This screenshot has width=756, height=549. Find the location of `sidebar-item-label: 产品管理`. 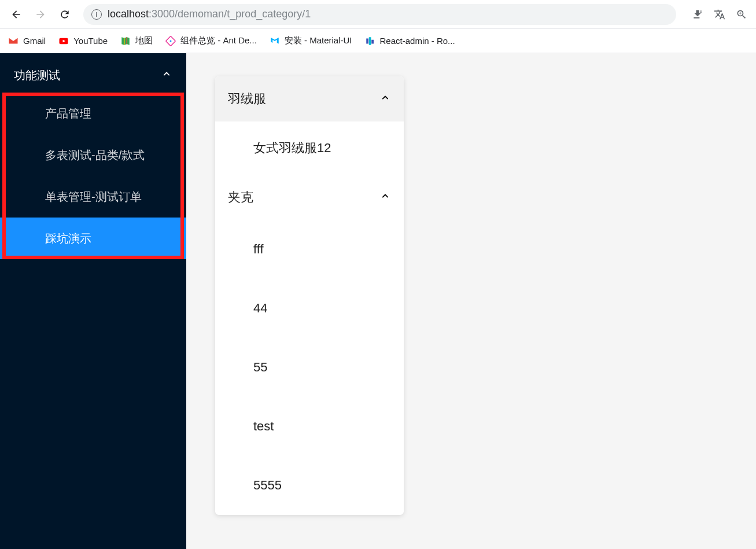

sidebar-item-label: 产品管理 is located at coordinates (68, 113).